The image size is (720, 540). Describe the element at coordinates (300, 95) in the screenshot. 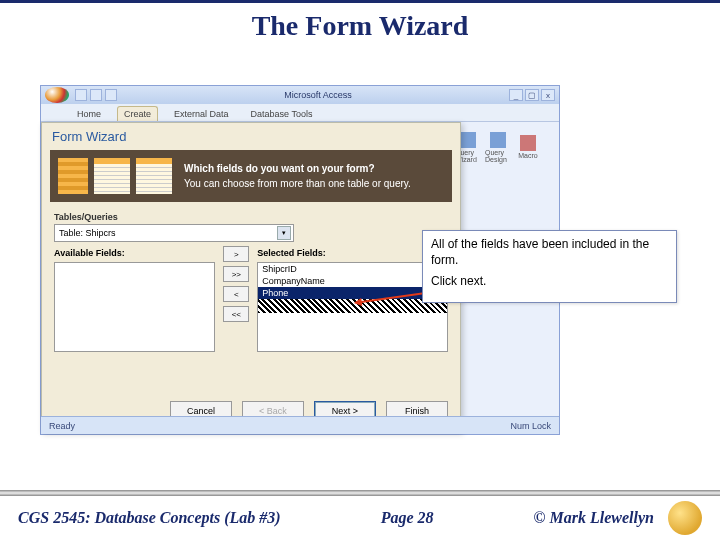

I see `titlebar: Microsoft Access _ ▢ x` at that location.